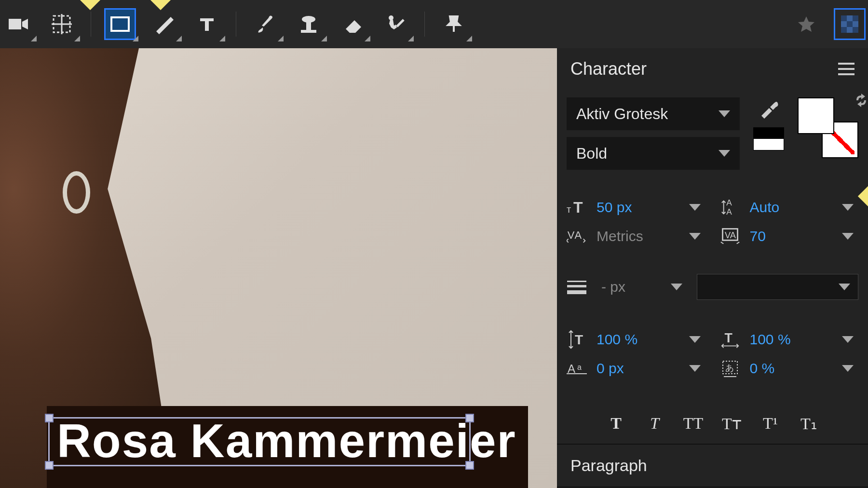  What do you see at coordinates (655, 423) in the screenshot?
I see `faux-italic-button: T` at bounding box center [655, 423].